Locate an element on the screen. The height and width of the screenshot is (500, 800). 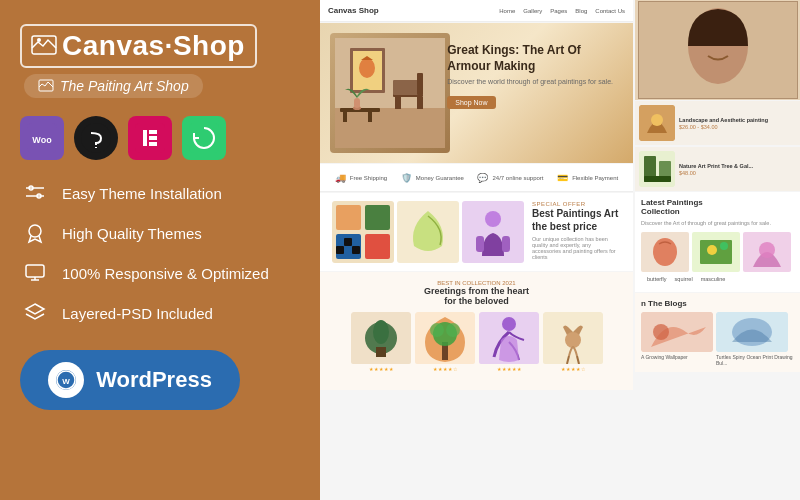
col-card-4: ★★★★☆ is located at coordinates (573, 347).